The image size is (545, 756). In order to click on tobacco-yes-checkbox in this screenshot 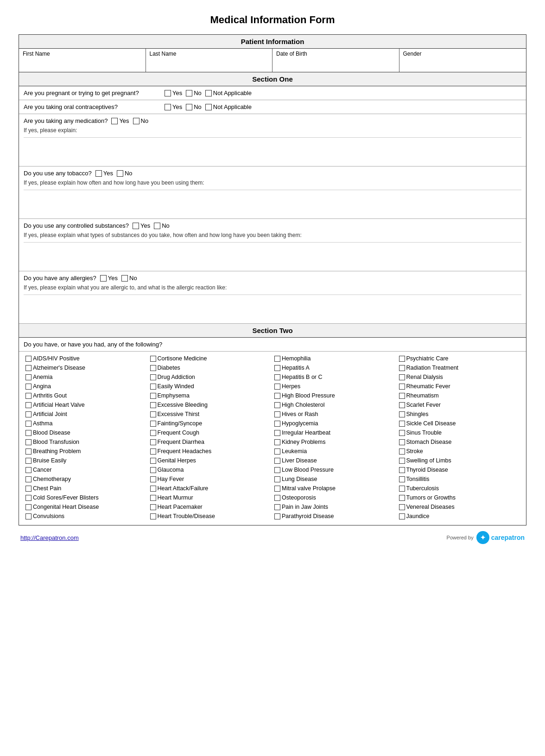, I will do `click(99, 173)`.